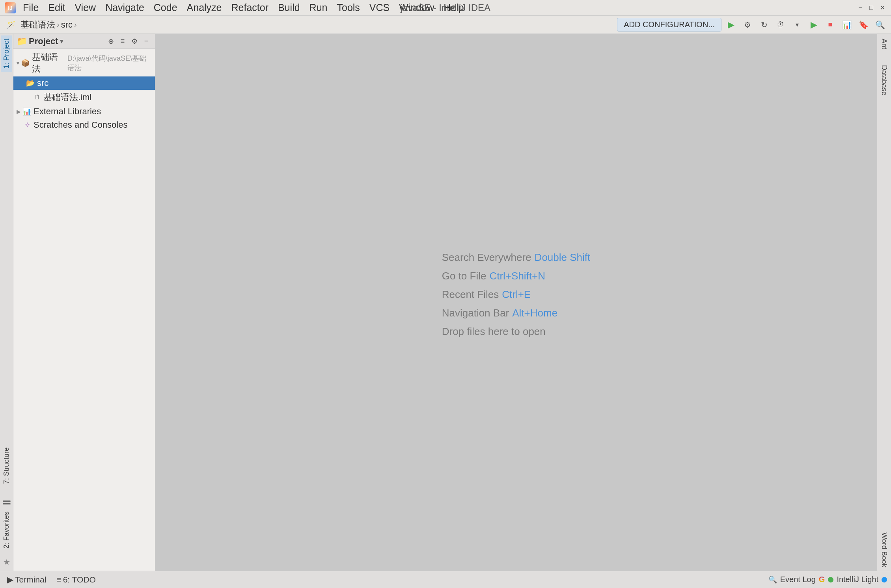 This screenshot has width=891, height=588. What do you see at coordinates (871, 8) in the screenshot?
I see `title-controls: − □ ✕` at bounding box center [871, 8].